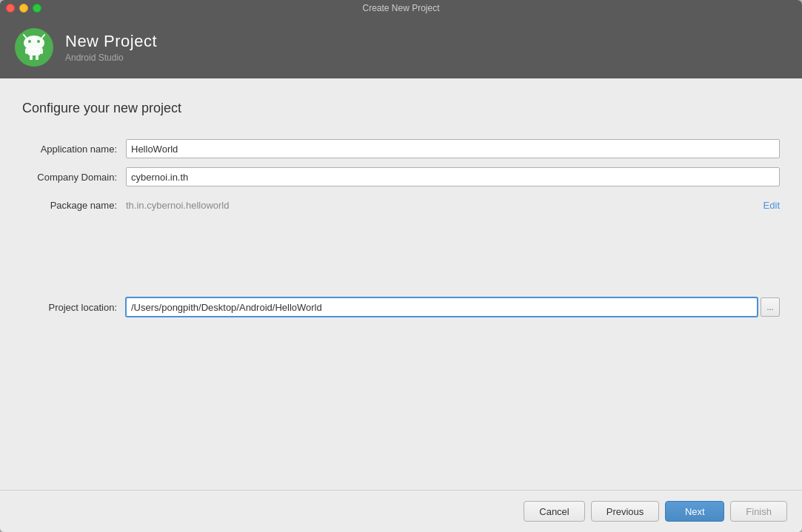 This screenshot has height=532, width=802. What do you see at coordinates (111, 58) in the screenshot?
I see `header-subtitle: Android Studio` at bounding box center [111, 58].